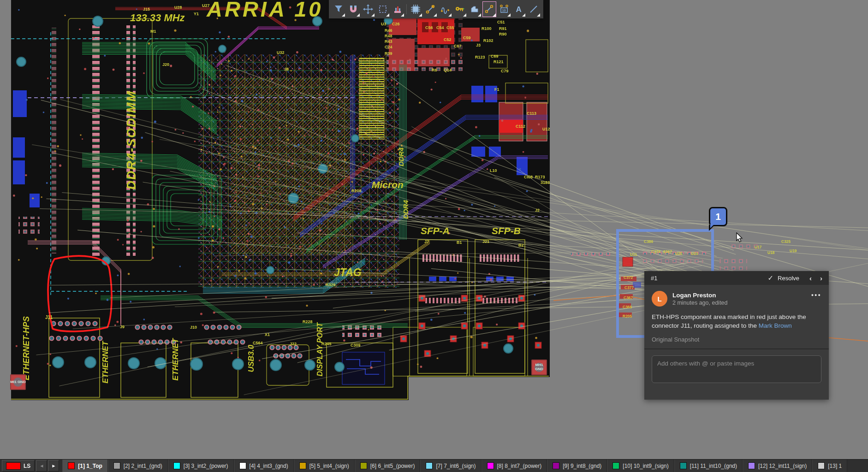 Image resolution: width=868 pixels, height=472 pixels. What do you see at coordinates (737, 339) in the screenshot?
I see `original-snapshot-link: Original Snapshot` at bounding box center [737, 339].